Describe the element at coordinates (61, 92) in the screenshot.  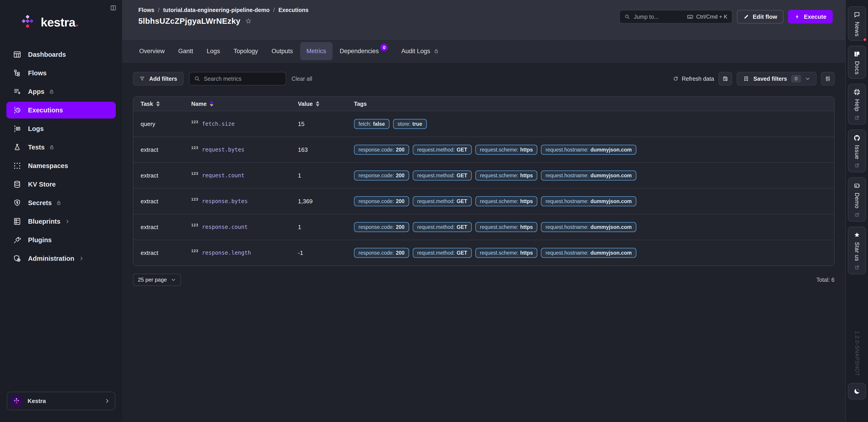
I see `sidebar-item-apps: Apps` at that location.